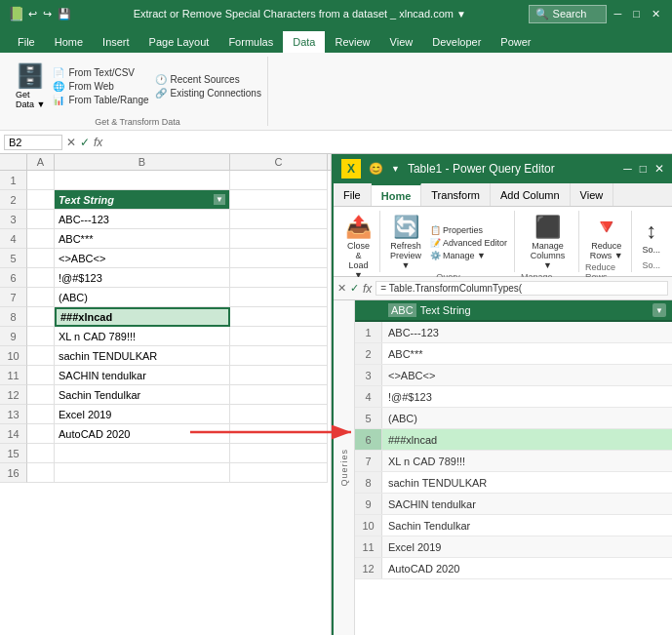 This screenshot has width=672, height=635. I want to click on cell-b11: SACHIN tendulkar, so click(142, 376).